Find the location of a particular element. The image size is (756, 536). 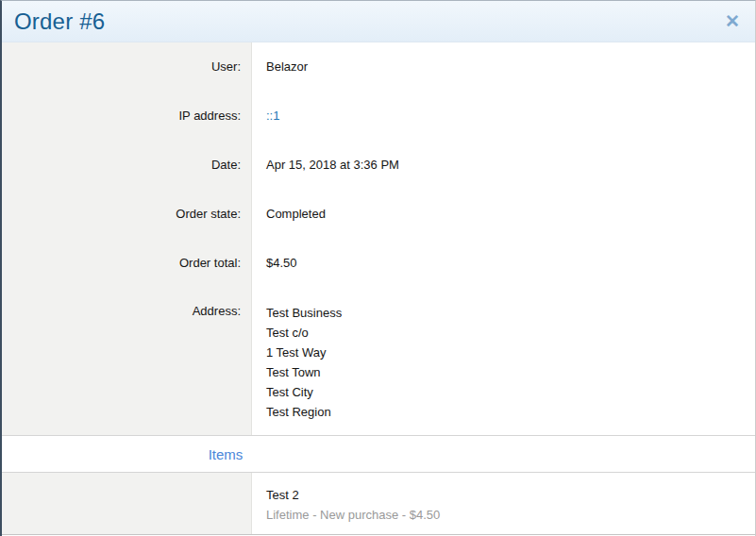

items-section-title: Items is located at coordinates (226, 455).